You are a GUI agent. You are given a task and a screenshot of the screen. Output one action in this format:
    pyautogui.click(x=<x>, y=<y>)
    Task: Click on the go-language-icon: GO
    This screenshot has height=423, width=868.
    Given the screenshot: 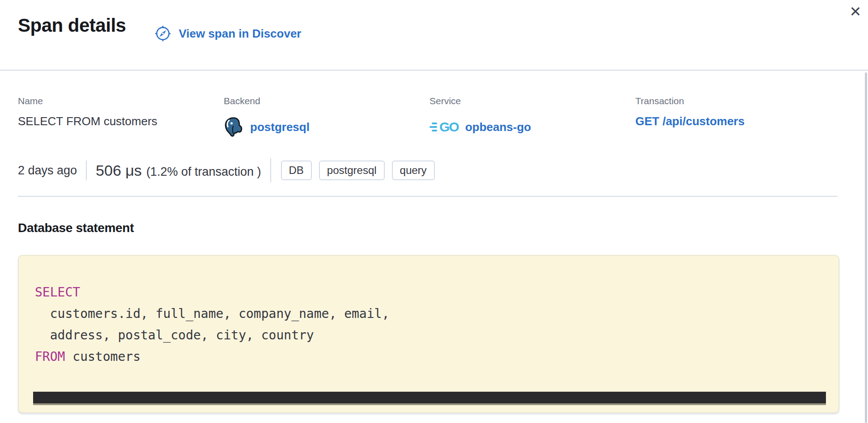 What is the action you would take?
    pyautogui.click(x=444, y=127)
    